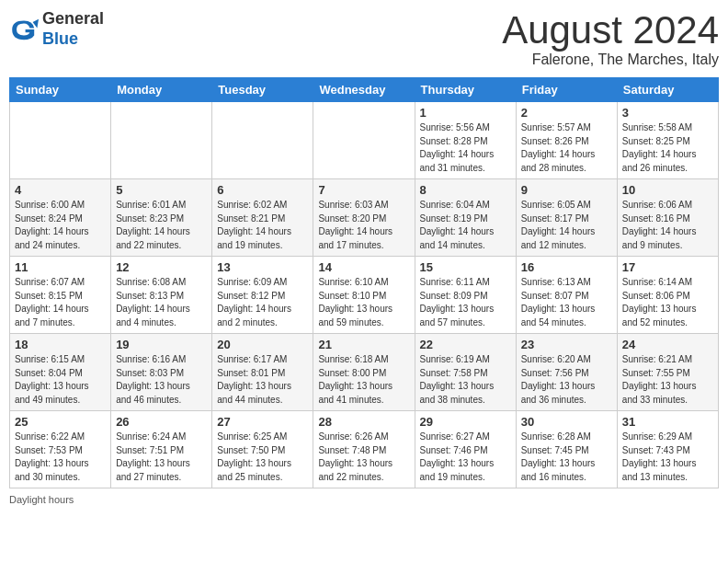  What do you see at coordinates (566, 90) in the screenshot?
I see `weekday-header-cell: Friday` at bounding box center [566, 90].